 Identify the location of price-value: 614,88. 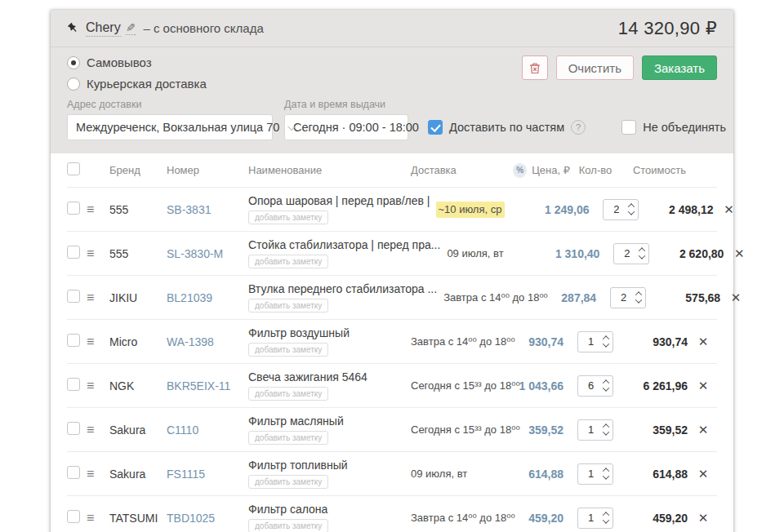
(541, 474).